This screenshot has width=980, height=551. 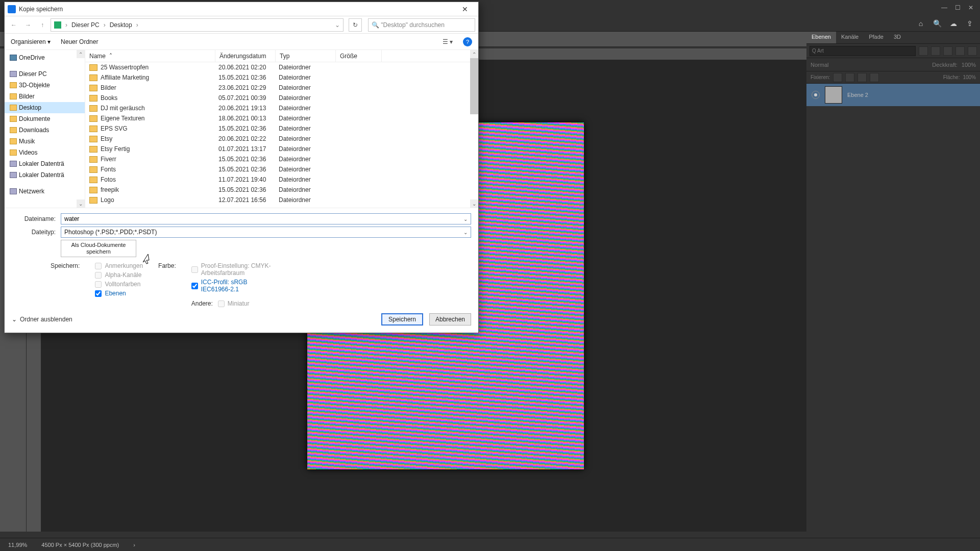 I want to click on layer-row: Ebene 2, so click(x=893, y=95).